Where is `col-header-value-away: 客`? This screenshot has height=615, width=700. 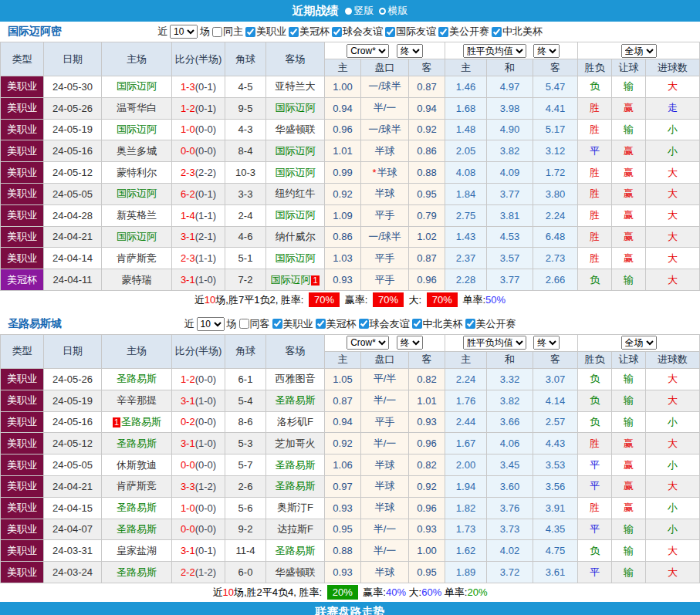
col-header-value-away: 客 is located at coordinates (556, 68).